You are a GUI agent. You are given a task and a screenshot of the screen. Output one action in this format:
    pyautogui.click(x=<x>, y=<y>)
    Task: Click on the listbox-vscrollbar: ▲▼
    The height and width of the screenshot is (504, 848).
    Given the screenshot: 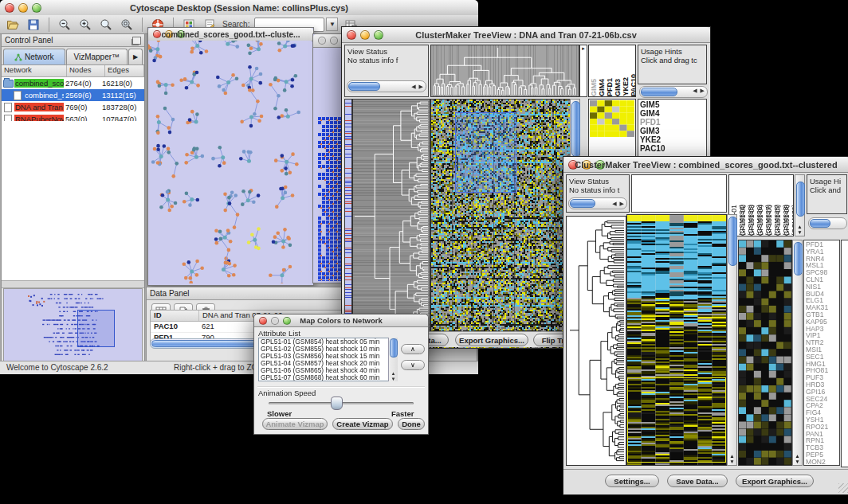 What is the action you would take?
    pyautogui.click(x=393, y=360)
    